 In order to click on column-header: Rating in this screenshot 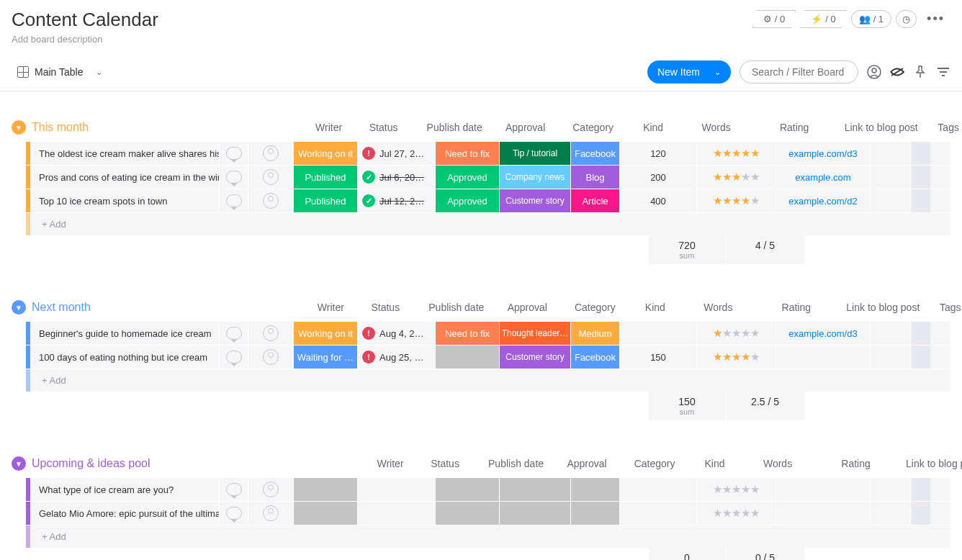, I will do `click(856, 464)`.